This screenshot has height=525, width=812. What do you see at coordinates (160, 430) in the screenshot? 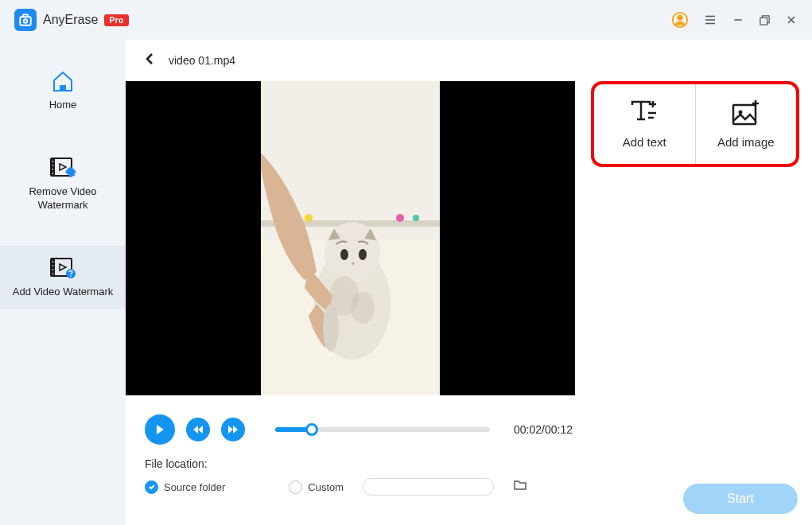
I see `play-button` at bounding box center [160, 430].